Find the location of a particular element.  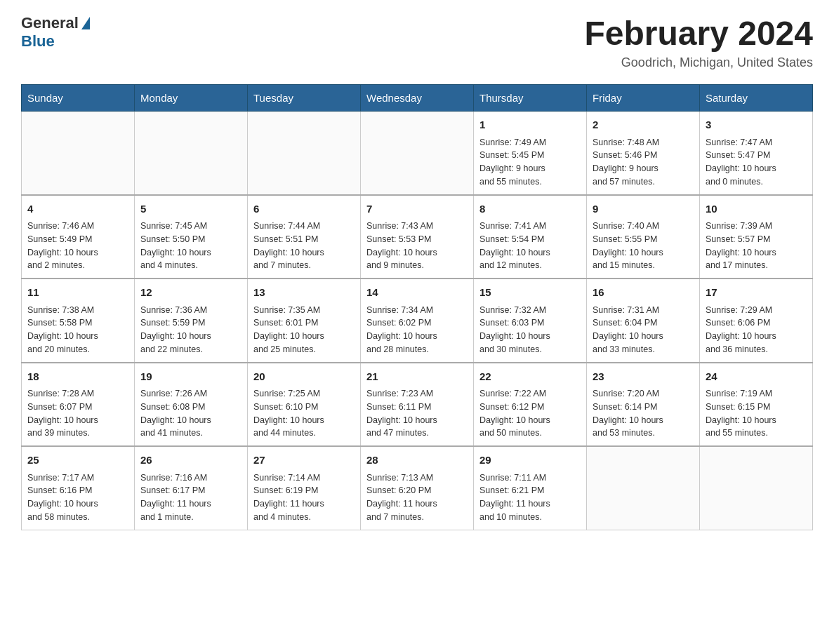

day-info: Sunrise: 7:17 AM Sunset: 6:16 PM Dayligh… is located at coordinates (78, 498).